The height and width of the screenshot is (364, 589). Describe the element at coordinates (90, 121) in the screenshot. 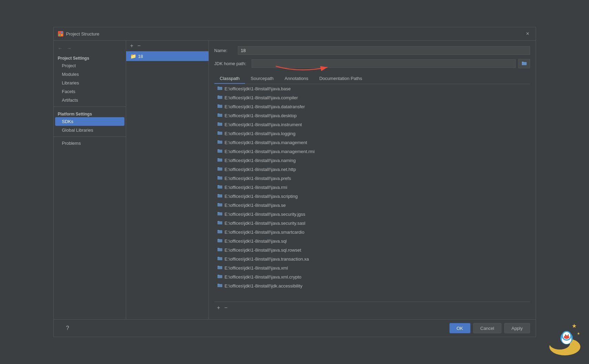

I see `sidebar-item-sdks: SDKs` at that location.